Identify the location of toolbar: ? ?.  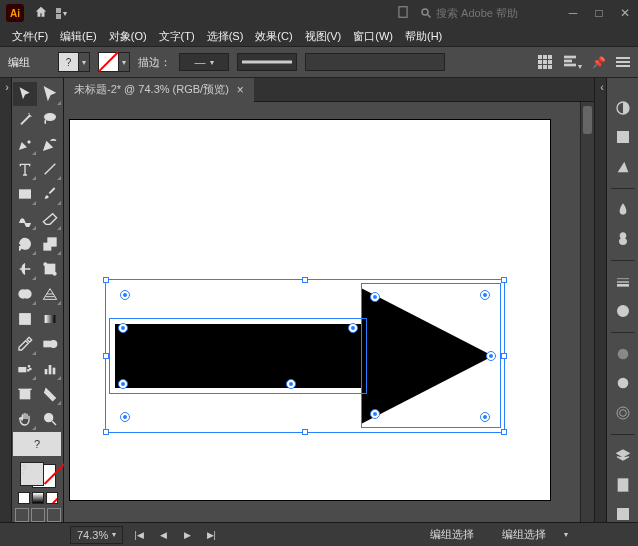
(38, 300).